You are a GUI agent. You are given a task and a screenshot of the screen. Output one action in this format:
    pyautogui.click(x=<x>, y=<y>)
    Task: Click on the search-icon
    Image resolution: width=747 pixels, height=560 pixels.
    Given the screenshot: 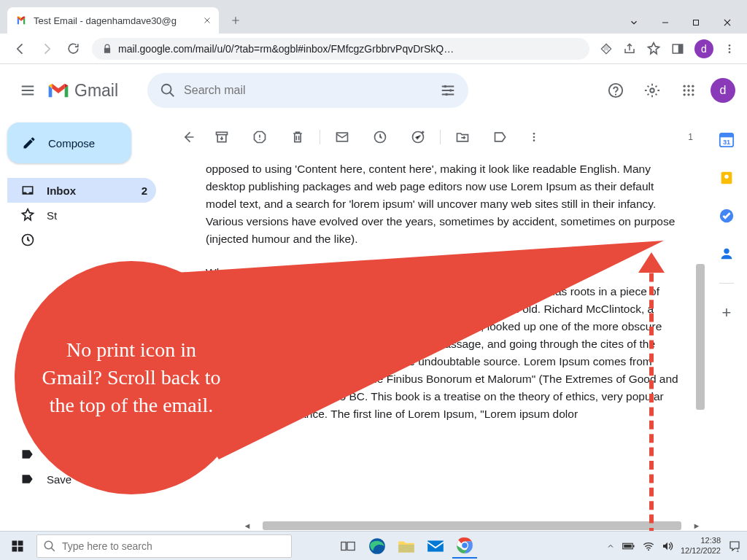 What is the action you would take?
    pyautogui.click(x=168, y=90)
    